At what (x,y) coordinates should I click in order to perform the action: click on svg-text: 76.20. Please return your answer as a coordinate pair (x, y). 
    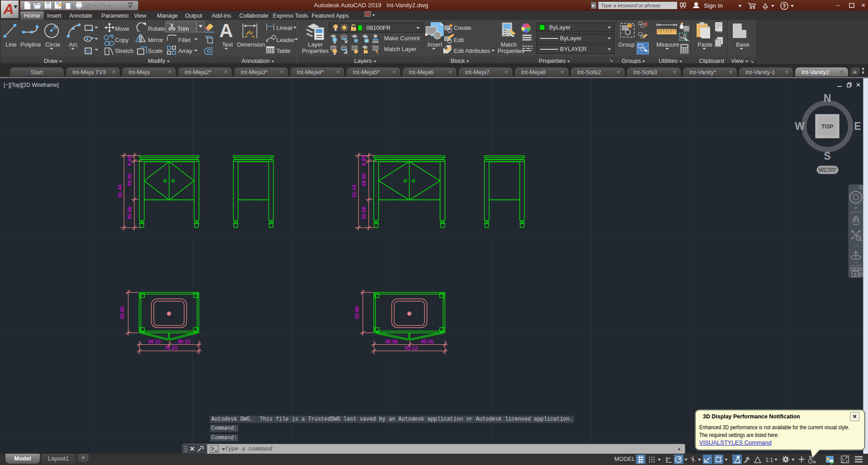
    Looking at the image, I should click on (171, 348).